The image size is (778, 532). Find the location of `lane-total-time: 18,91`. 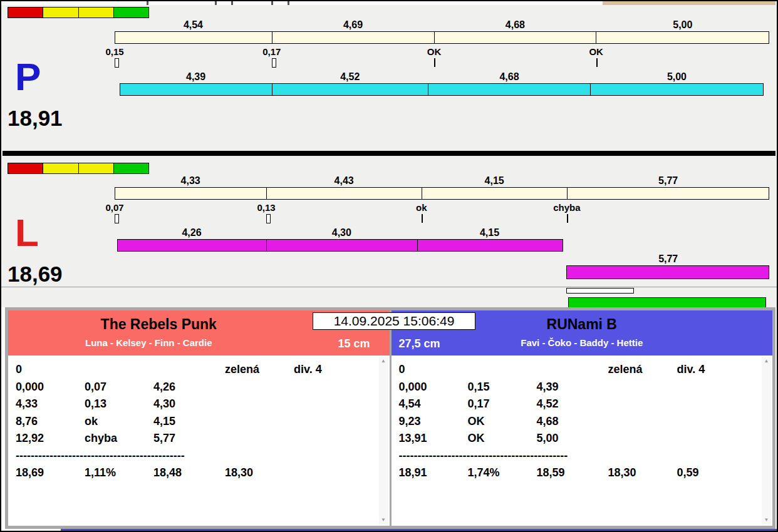

lane-total-time: 18,91 is located at coordinates (35, 119).